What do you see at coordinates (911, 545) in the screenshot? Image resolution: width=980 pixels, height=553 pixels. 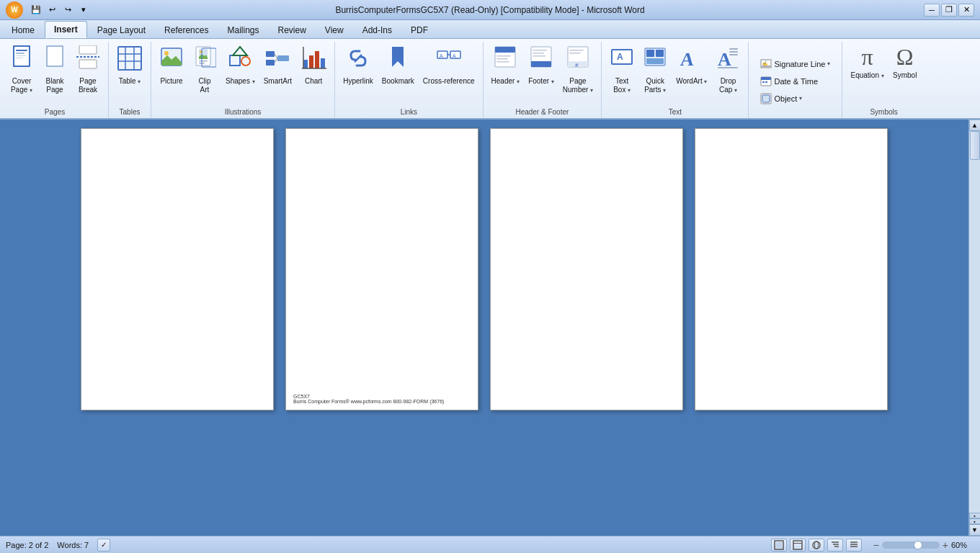 I see `zoom-slider` at bounding box center [911, 545].